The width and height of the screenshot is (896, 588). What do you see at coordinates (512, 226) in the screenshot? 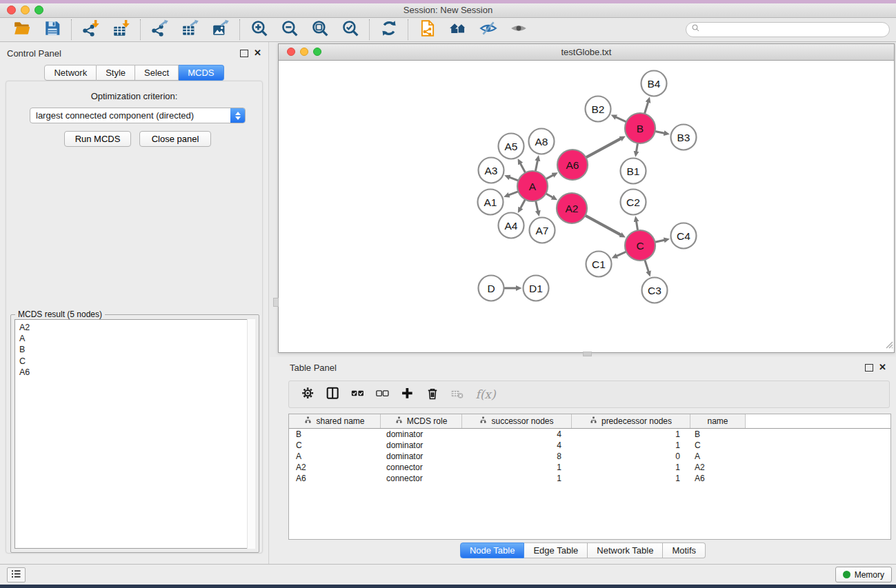
I see `graph-node-A4: A4` at bounding box center [512, 226].